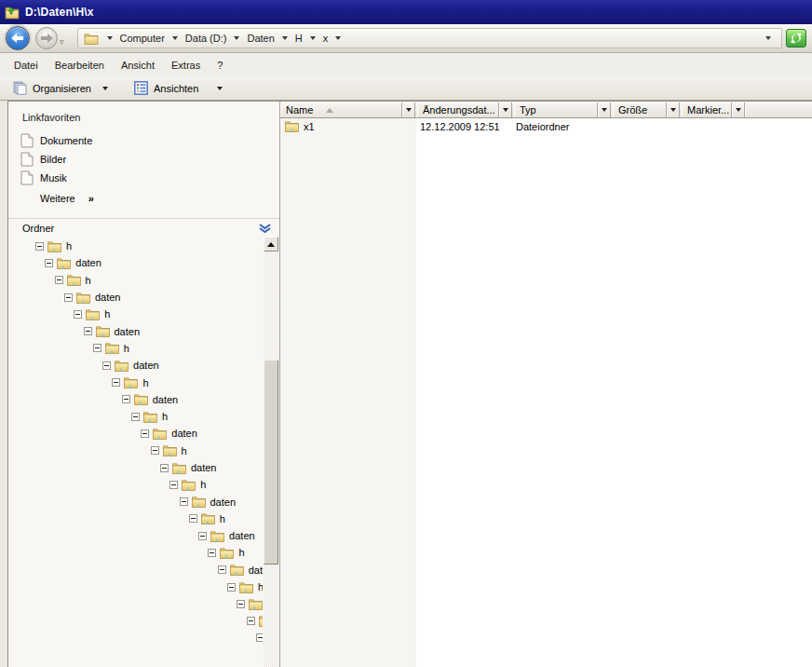  What do you see at coordinates (138, 65) in the screenshot?
I see `menu-item-ansicht: Ansicht` at bounding box center [138, 65].